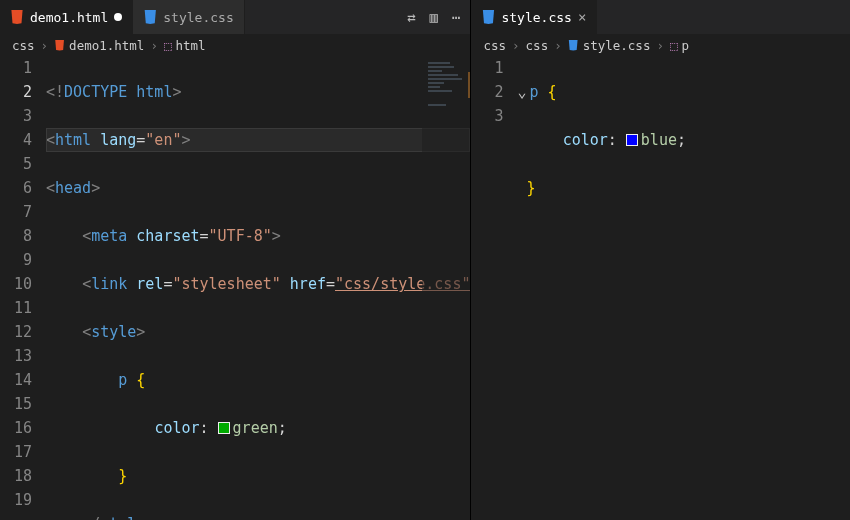 The width and height of the screenshot is (850, 520). What do you see at coordinates (118, 17) in the screenshot?
I see `dirty-dot-icon` at bounding box center [118, 17].